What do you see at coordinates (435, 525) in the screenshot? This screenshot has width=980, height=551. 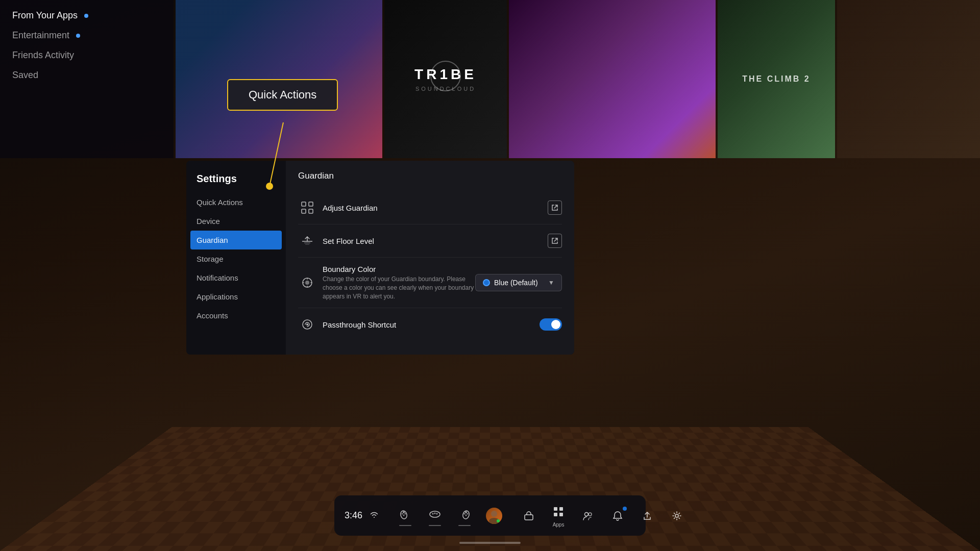 I see `vr-middle-dots` at bounding box center [435, 525].